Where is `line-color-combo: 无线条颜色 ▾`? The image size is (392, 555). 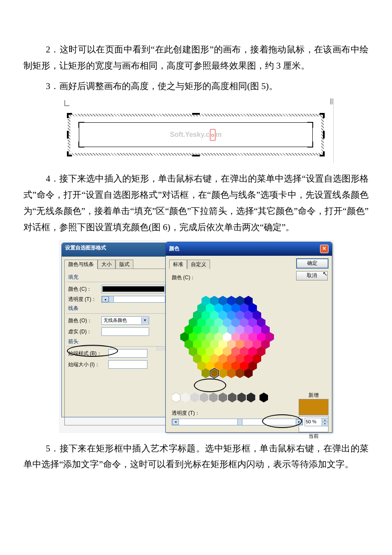
line-color-combo: 无线条颜色 ▾ is located at coordinates (125, 321).